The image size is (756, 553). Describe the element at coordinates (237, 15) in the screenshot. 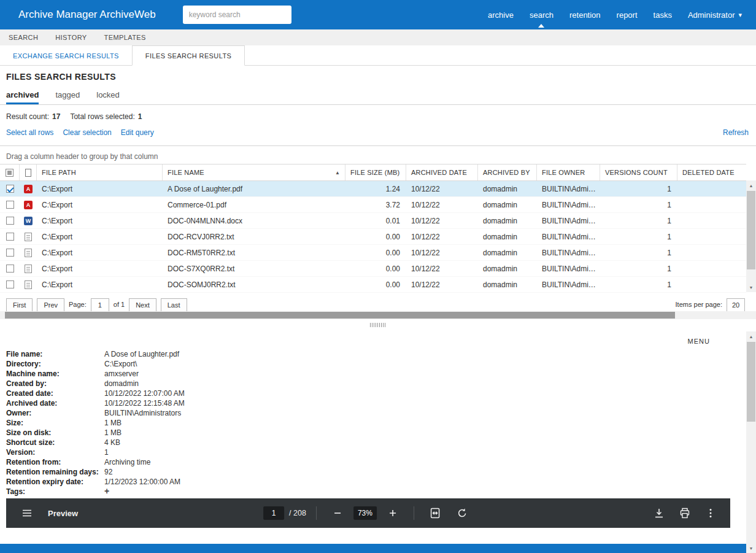

I see `keyword-search-input` at that location.